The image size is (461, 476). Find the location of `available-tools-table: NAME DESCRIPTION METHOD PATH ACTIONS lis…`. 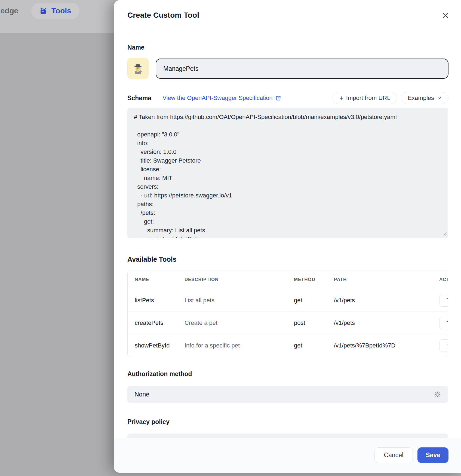

available-tools-table: NAME DESCRIPTION METHOD PATH ACTIONS lis… is located at coordinates (288, 314).